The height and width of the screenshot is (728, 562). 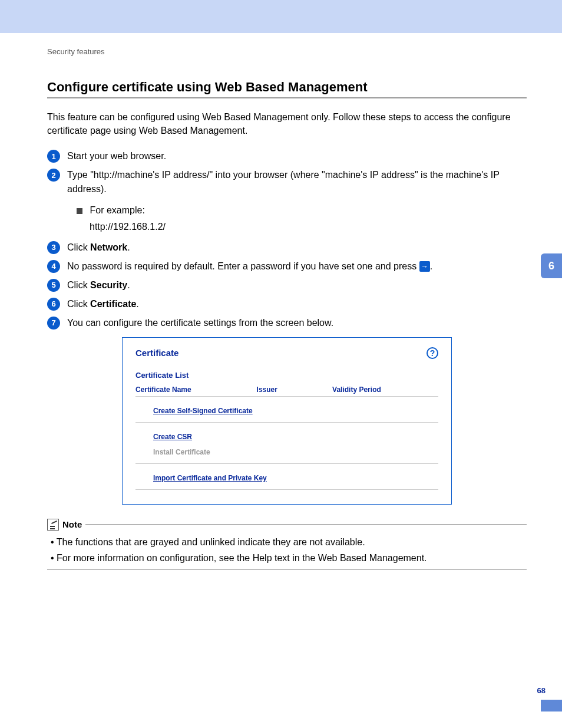 What do you see at coordinates (54, 285) in the screenshot?
I see `step-number-icon: 5` at bounding box center [54, 285].